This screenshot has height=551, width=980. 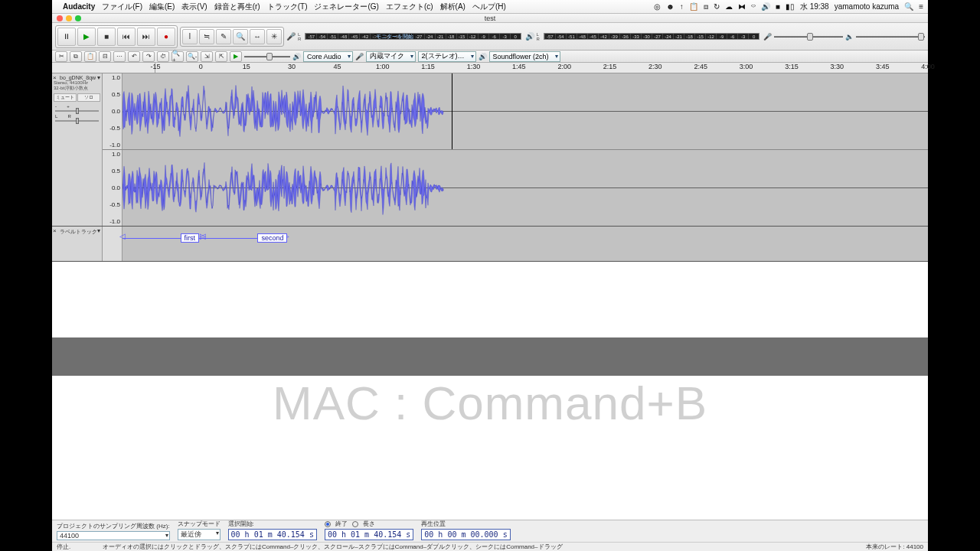 What do you see at coordinates (410, 7) in the screenshot?
I see `menu-effect: エフェクト(c)` at bounding box center [410, 7].